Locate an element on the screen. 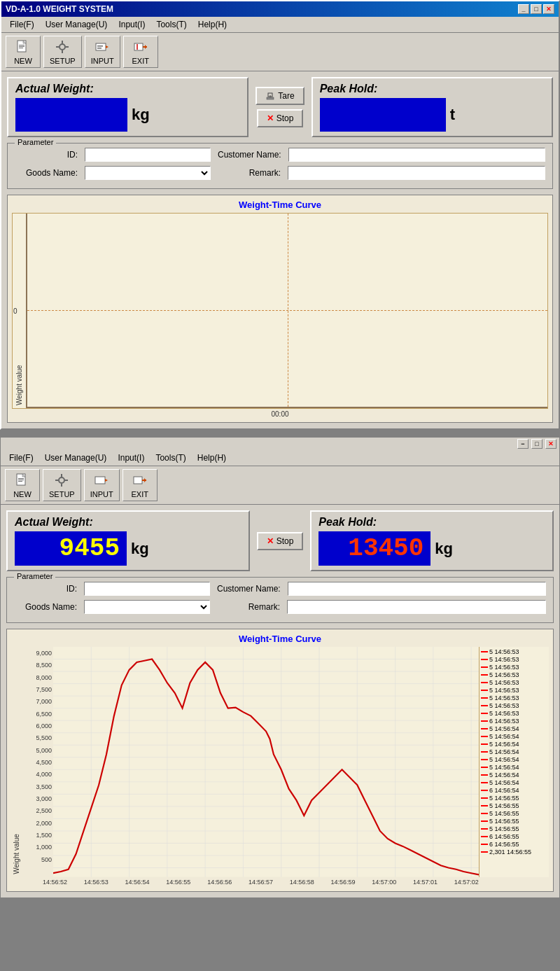 Image resolution: width=560 pixels, height=971 pixels. stop-button-2: ✕ Stop is located at coordinates (280, 541).